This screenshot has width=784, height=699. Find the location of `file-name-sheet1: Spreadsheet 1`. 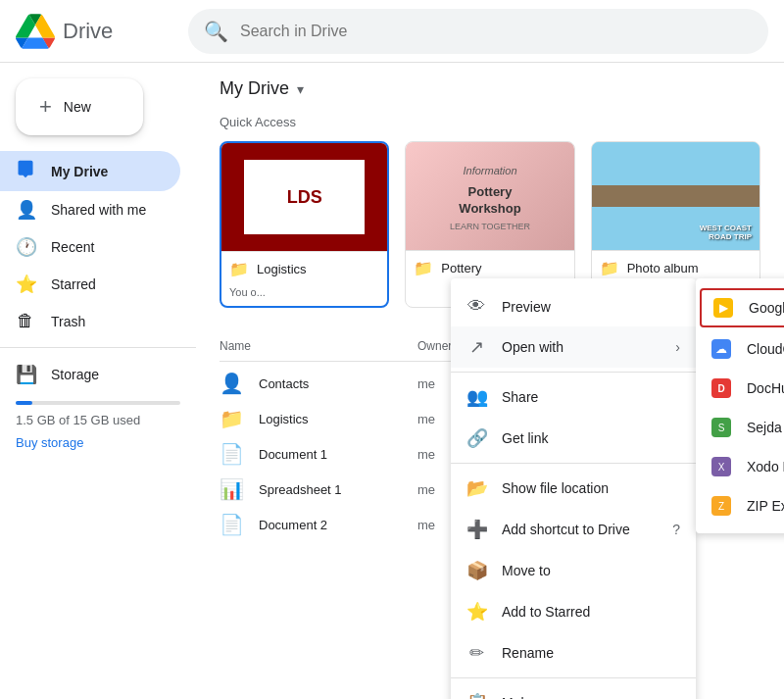

file-name-sheet1: Spreadsheet 1 is located at coordinates (338, 490).